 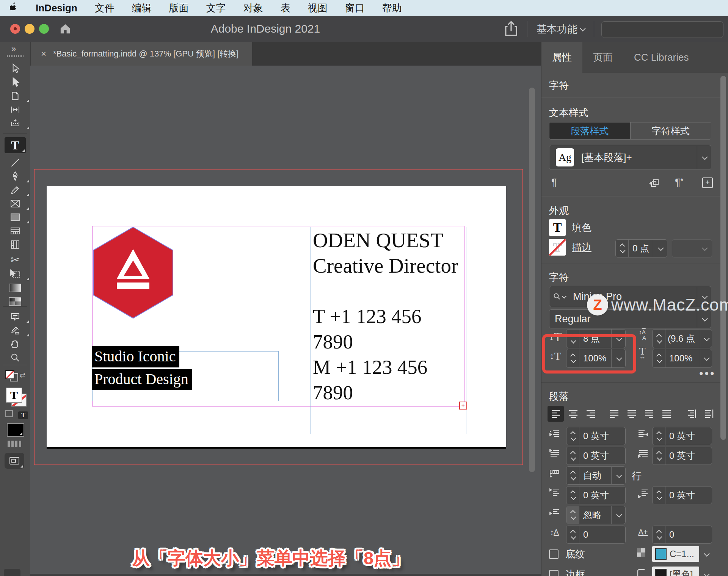 What do you see at coordinates (17, 415) in the screenshot?
I see `formatting-affects-toggles: T` at bounding box center [17, 415].